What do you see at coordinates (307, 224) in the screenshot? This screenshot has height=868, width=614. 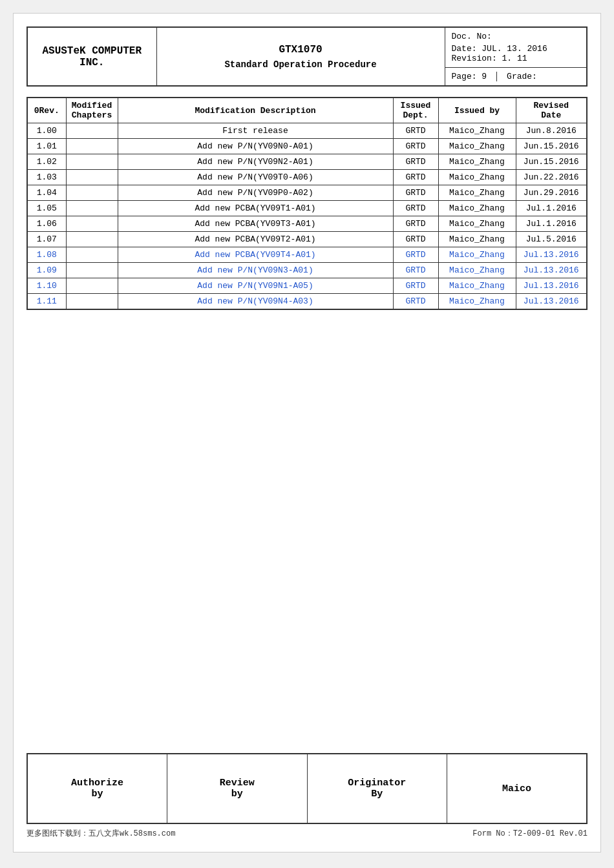 I see `table-row: 1.06Add new PCBA(YV09T3-A01)GRTDMaico_Zh…` at bounding box center [307, 224].